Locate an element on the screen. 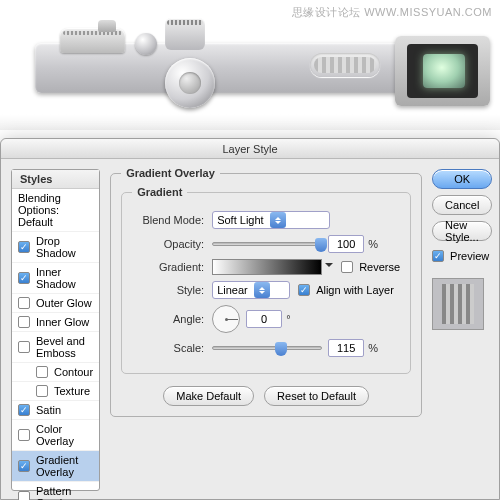 Image resolution: width=500 pixels, height=500 pixels. sidebar-item-pattern-overlay: Pattern Overlay is located at coordinates (56, 491).